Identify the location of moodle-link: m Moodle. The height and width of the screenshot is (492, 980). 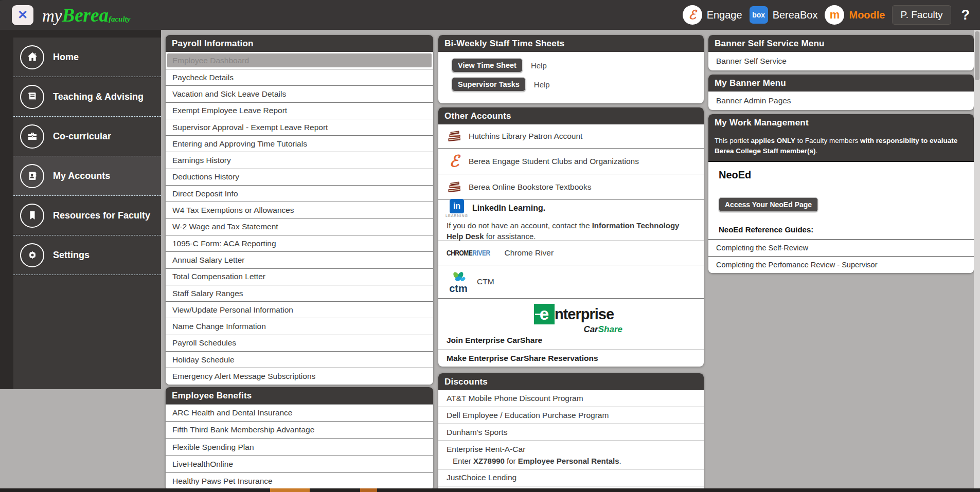
(855, 15).